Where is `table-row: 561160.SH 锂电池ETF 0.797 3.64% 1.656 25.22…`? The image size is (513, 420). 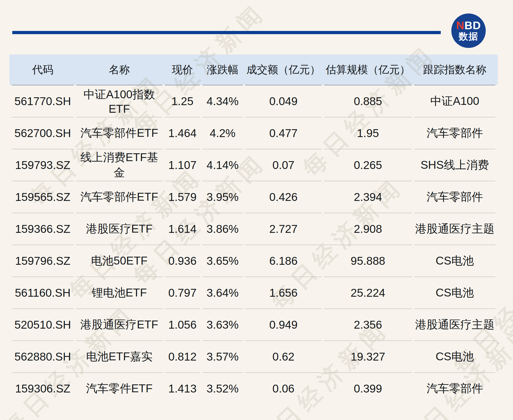
table-row: 561160.SH 锂电池ETF 0.797 3.64% 1.656 25.22… is located at coordinates (254, 293).